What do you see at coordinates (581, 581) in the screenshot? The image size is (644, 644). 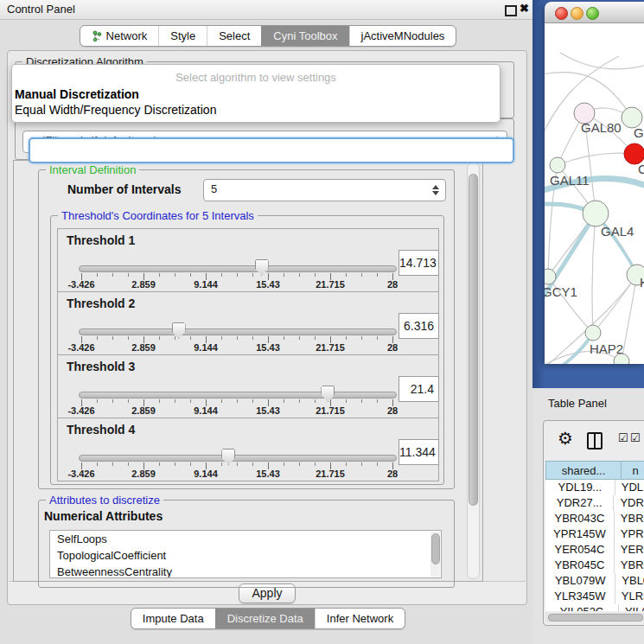 I see `cell-shared-name: YBL079W` at bounding box center [581, 581].